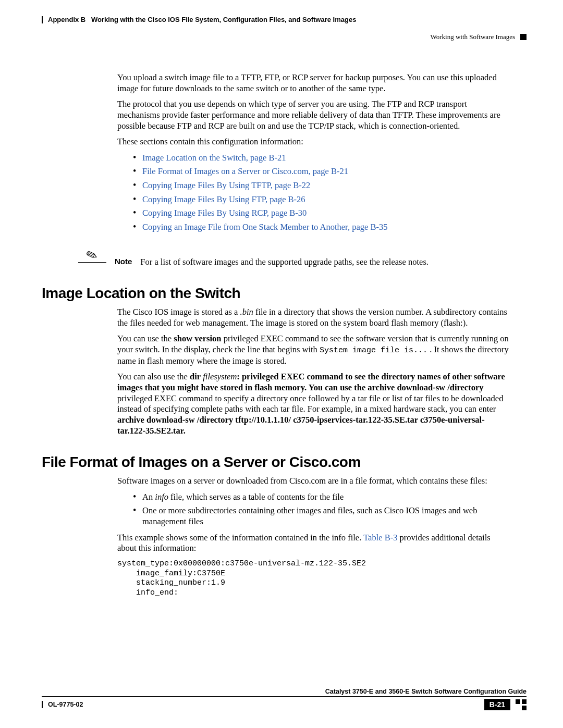 This screenshot has height=728, width=563. I want to click on link-copy-rcp: Copying Image Files By Using RCP, page B…, so click(224, 213).